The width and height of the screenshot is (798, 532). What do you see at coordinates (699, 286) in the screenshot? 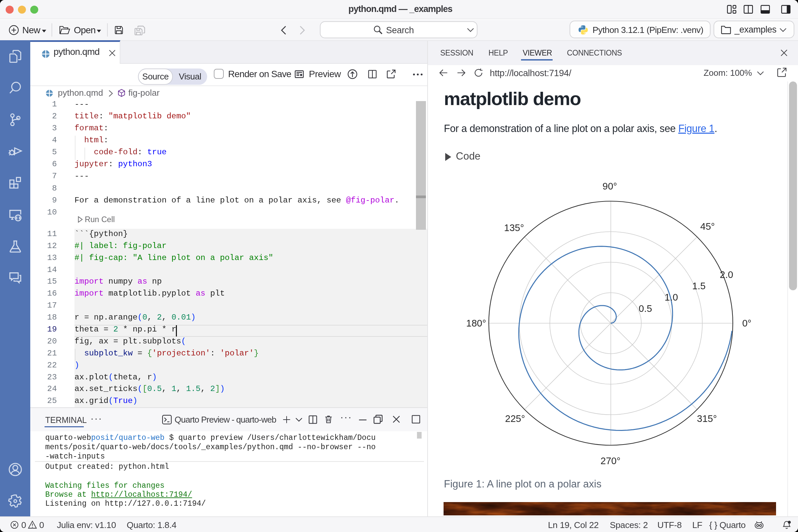
I see `svg-text: 1.5` at bounding box center [699, 286].